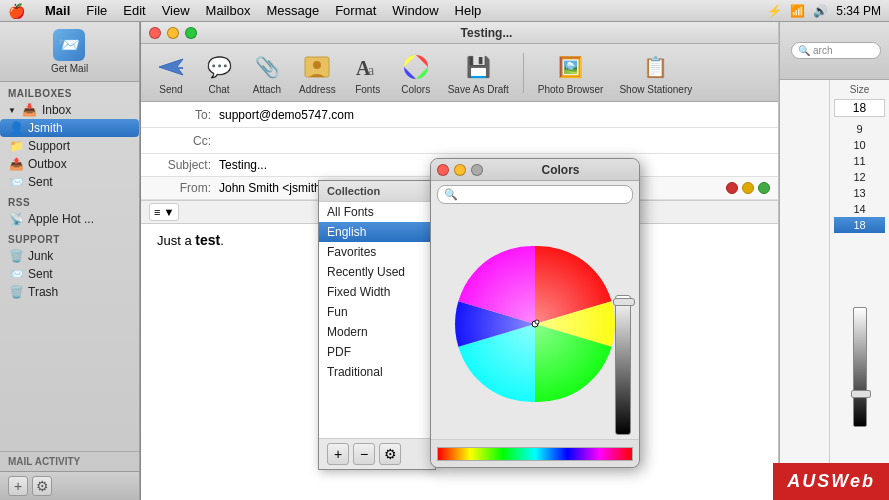 The image size is (889, 500). I want to click on brightness-handle, so click(624, 302).